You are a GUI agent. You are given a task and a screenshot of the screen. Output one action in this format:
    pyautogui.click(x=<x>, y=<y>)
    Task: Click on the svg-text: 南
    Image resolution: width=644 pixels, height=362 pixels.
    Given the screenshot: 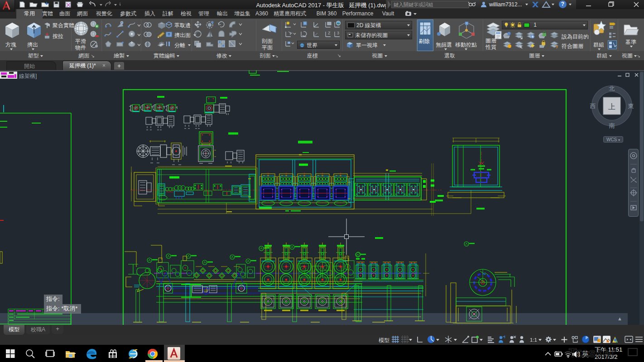 What is the action you would take?
    pyautogui.click(x=612, y=126)
    